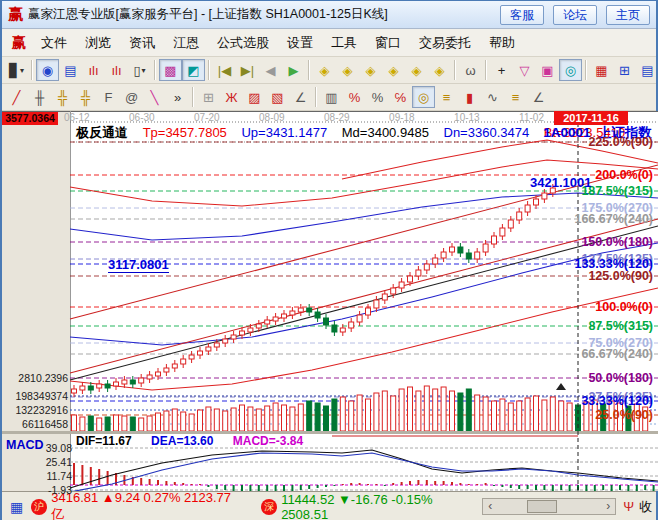 The image size is (658, 520). What do you see at coordinates (30, 118) in the screenshot?
I see `chart-high-price-label: 3577.0364` at bounding box center [30, 118].